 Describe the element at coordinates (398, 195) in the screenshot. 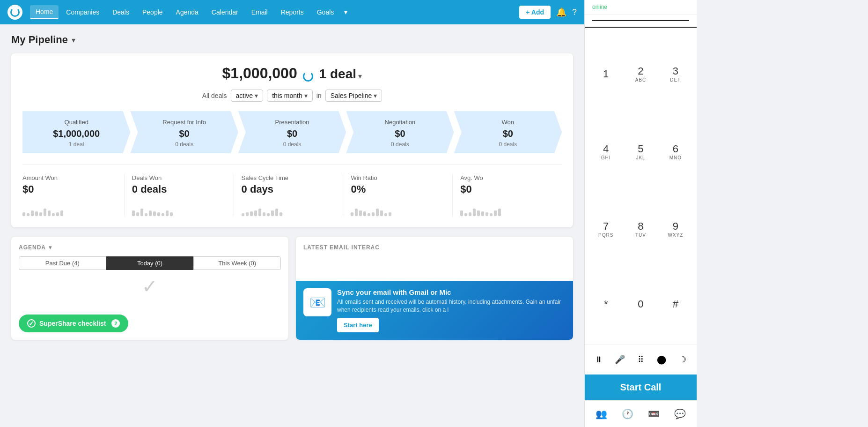

I see `stat-win-ratio: Win Ratio 0%` at that location.